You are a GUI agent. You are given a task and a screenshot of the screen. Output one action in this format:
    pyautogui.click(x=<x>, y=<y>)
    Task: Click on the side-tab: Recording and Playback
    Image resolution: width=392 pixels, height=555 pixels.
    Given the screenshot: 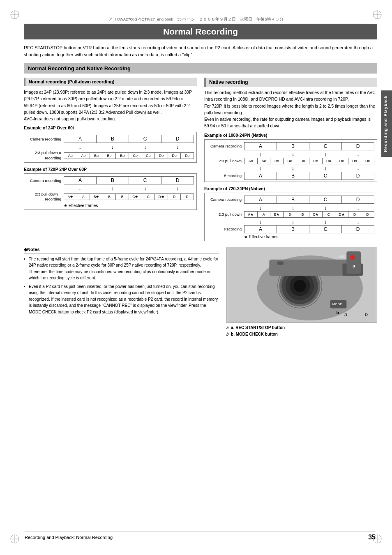 What is the action you would take?
    pyautogui.click(x=387, y=124)
    